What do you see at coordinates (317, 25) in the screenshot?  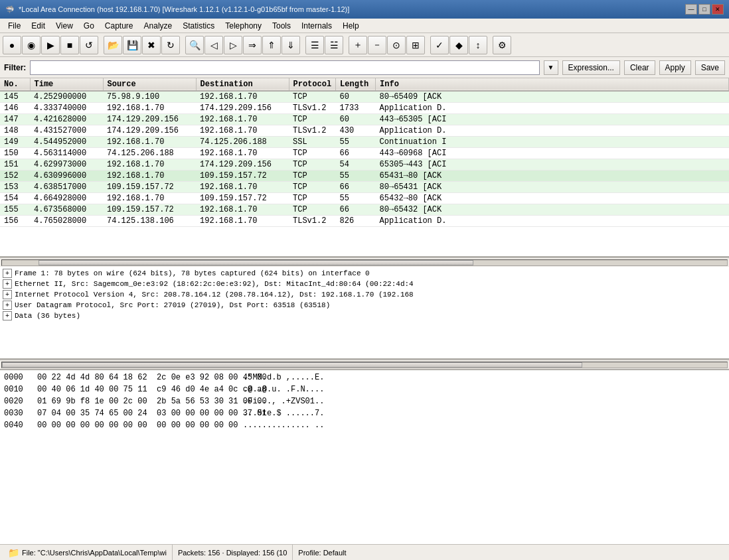 I see `menu-item-internals: Internals` at bounding box center [317, 25].